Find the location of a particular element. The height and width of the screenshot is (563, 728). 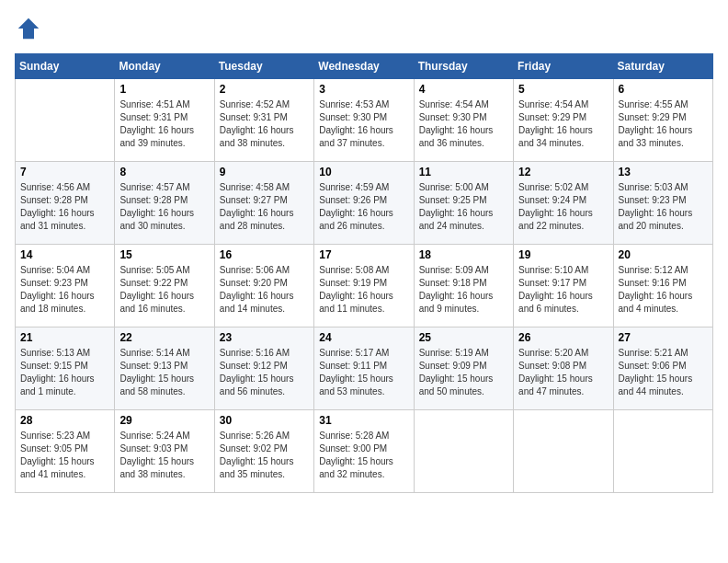

calendar-cell: 15Sunrise: 5:05 AM Sunset: 9:22 PM Dayli… is located at coordinates (165, 286).